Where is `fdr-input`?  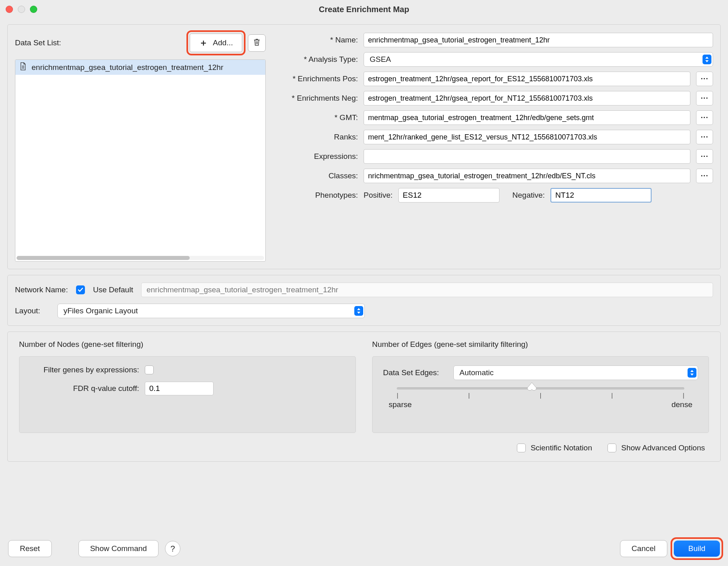 fdr-input is located at coordinates (179, 389).